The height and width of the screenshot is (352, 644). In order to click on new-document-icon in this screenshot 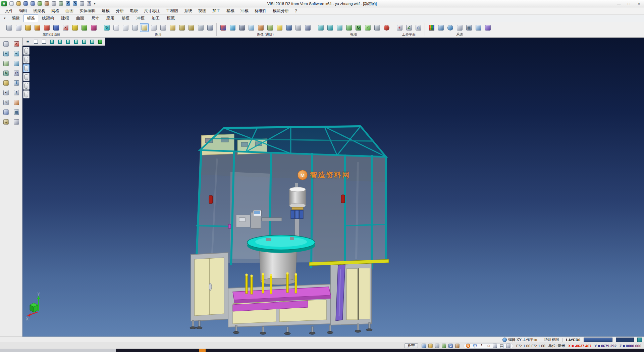, I will do `click(11, 3)`.